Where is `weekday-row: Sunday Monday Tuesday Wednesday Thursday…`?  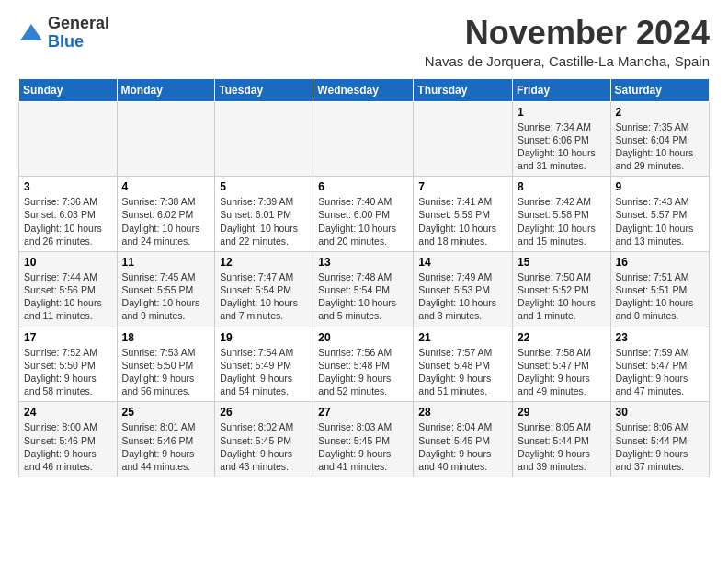
weekday-row: Sunday Monday Tuesday Wednesday Thursday… is located at coordinates (364, 90).